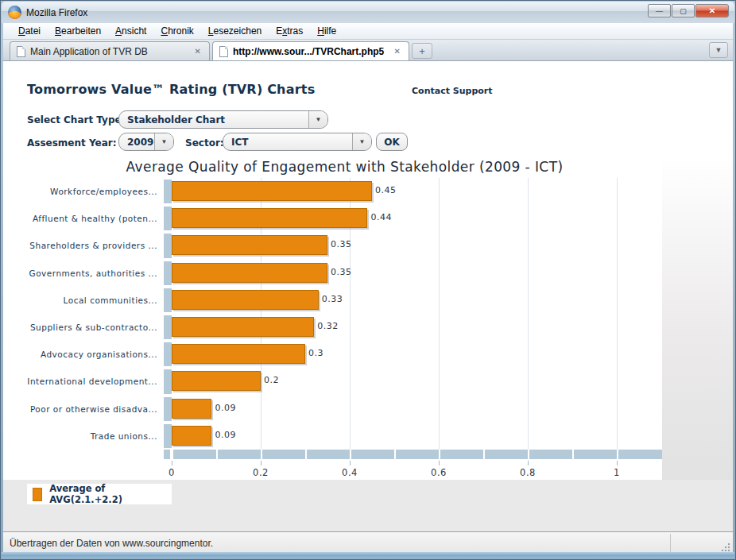 The width and height of the screenshot is (736, 560). I want to click on bar-row: 0.32, so click(413, 327).